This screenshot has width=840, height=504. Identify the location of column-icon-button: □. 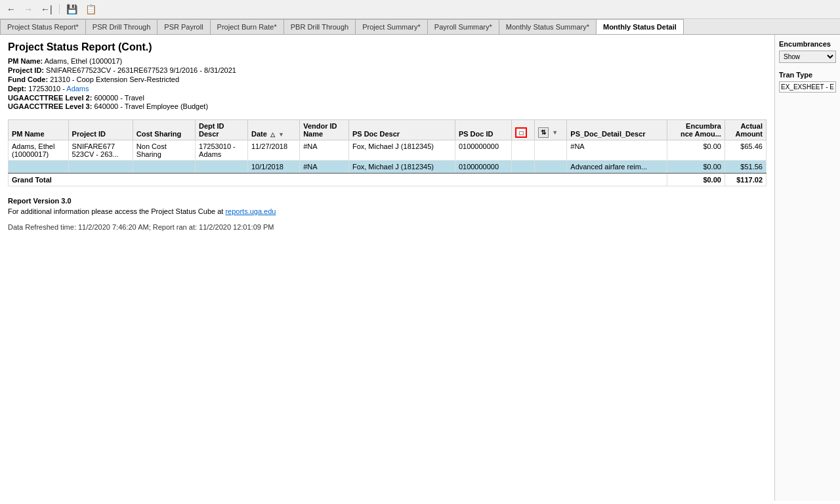
(521, 133).